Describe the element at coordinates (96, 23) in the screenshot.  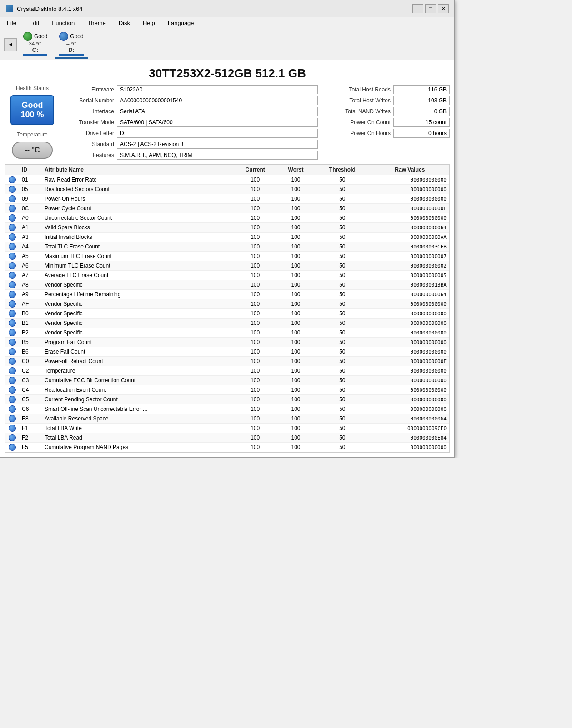
I see `menu-theme: Theme` at that location.